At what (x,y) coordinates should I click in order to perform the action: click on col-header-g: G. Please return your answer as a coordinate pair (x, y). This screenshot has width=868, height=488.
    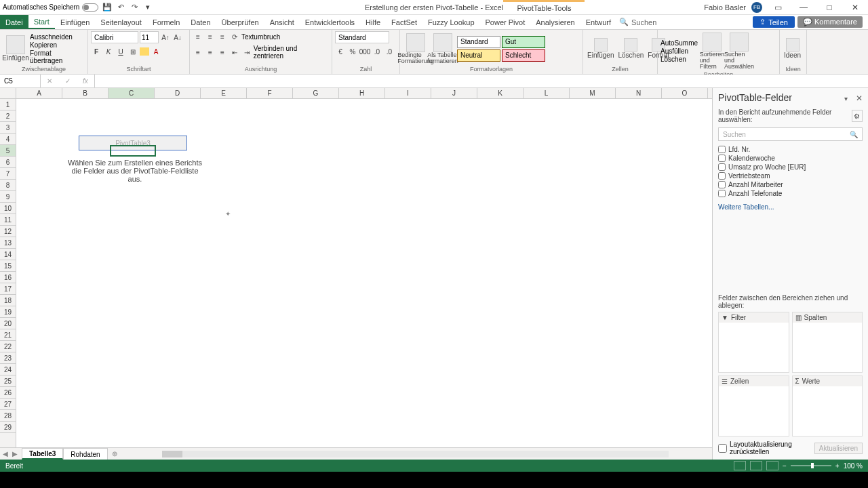
    Looking at the image, I should click on (316, 94).